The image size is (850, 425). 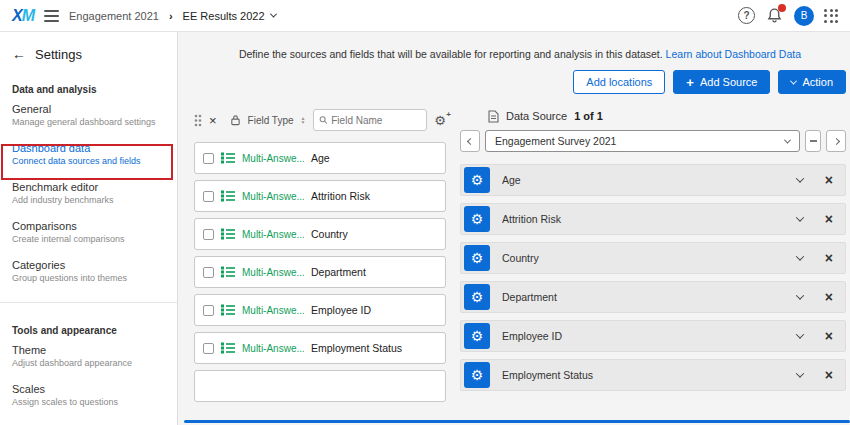 I want to click on source-field-row: ⚙ Employment Status ×, so click(x=653, y=375).